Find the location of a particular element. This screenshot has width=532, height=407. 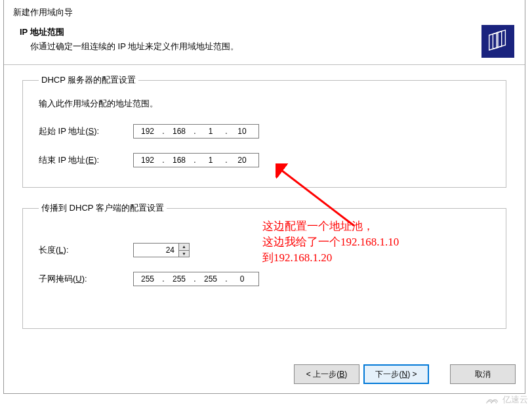

cancel-button: 取消 is located at coordinates (483, 374).